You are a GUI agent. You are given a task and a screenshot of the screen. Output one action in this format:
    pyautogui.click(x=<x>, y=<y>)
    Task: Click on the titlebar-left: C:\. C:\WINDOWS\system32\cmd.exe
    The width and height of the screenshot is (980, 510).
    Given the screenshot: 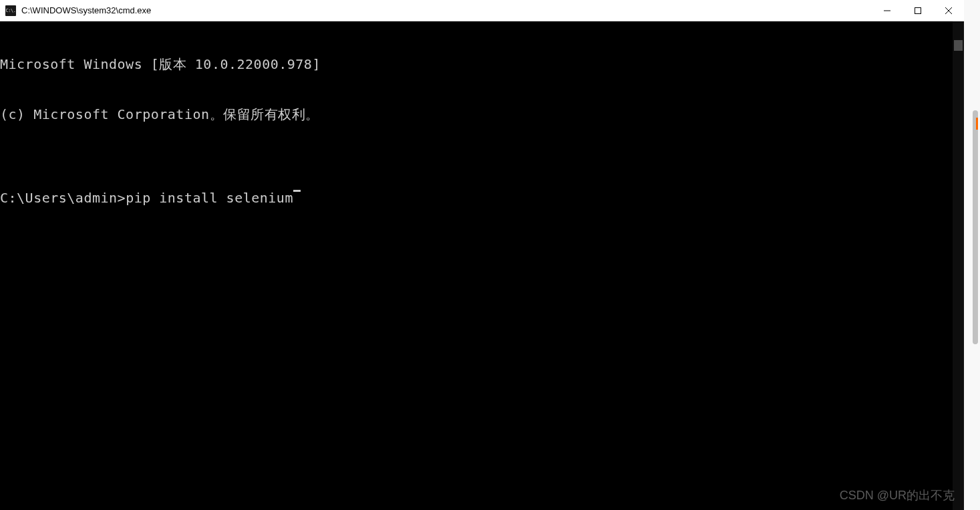 What is the action you would take?
    pyautogui.click(x=75, y=11)
    